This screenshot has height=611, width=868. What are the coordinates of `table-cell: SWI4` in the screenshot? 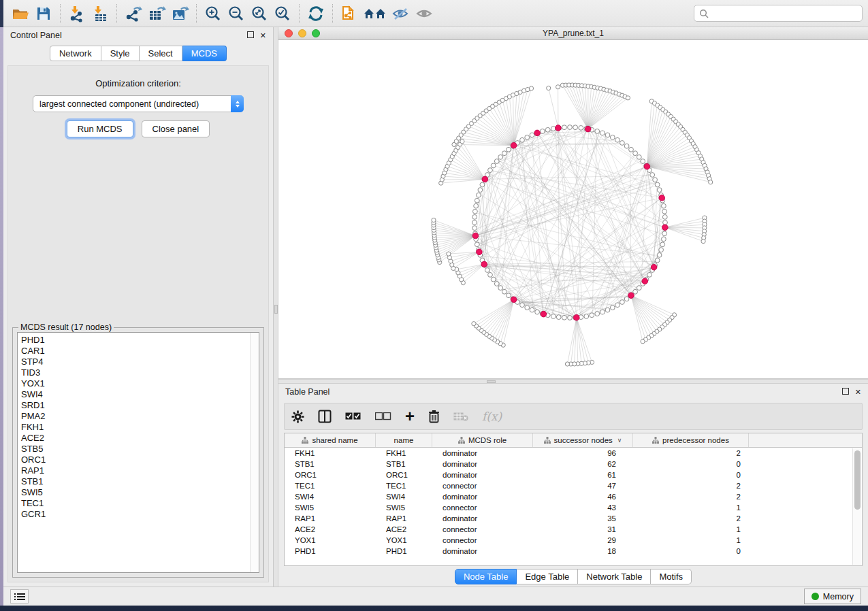 It's located at (330, 497).